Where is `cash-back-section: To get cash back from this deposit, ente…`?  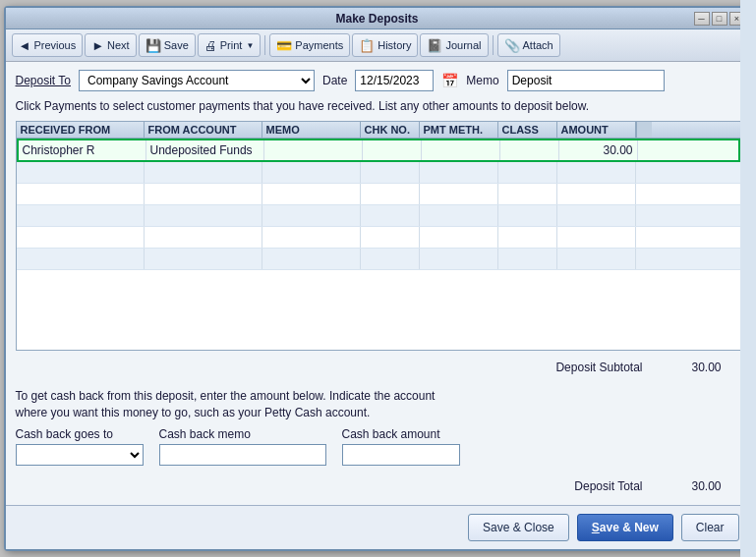
cash-back-section: To get cash back from this deposit, ente… is located at coordinates (378, 426).